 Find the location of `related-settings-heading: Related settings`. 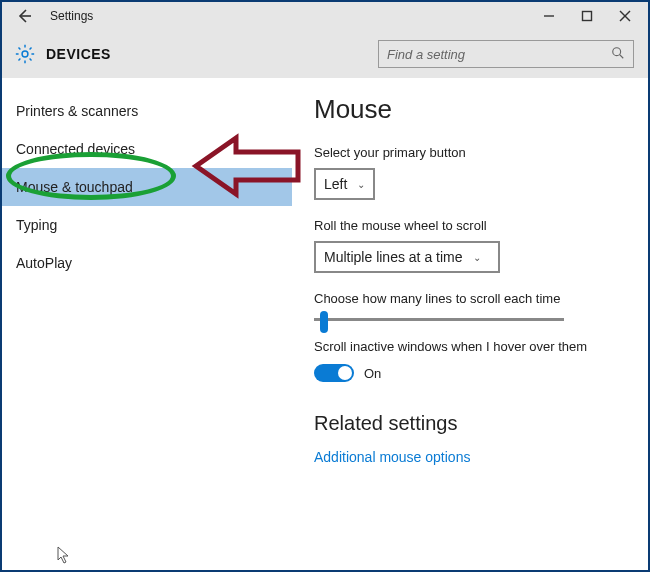

related-settings-heading: Related settings is located at coordinates (473, 424).